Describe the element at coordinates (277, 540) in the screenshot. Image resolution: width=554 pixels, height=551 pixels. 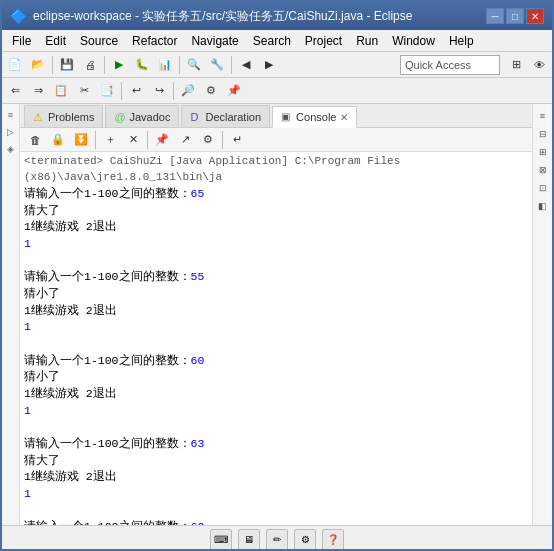
I see `status-edit-button: ✏` at that location.